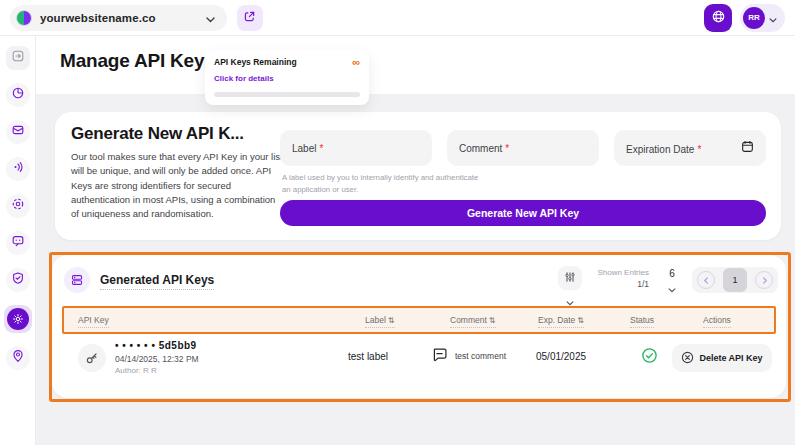 The height and width of the screenshot is (445, 795). What do you see at coordinates (523, 148) in the screenshot?
I see `comment-field: Comment*` at bounding box center [523, 148].